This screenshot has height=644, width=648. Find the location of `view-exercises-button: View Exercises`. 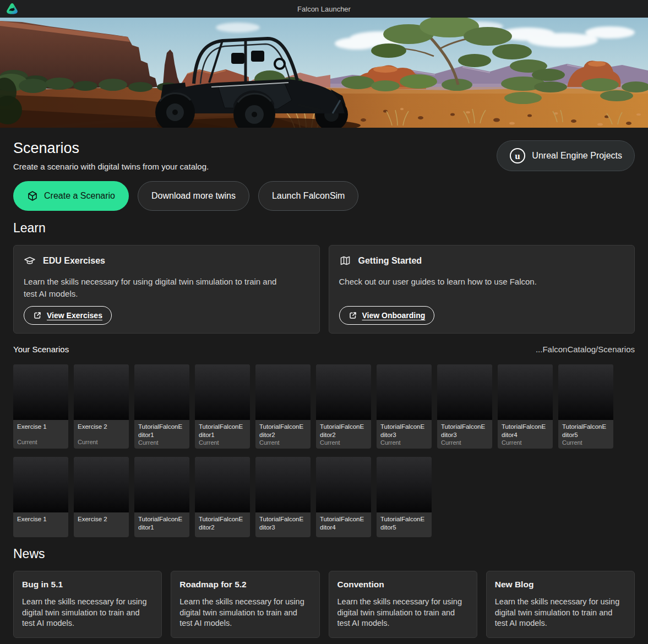

view-exercises-button: View Exercises is located at coordinates (68, 315).